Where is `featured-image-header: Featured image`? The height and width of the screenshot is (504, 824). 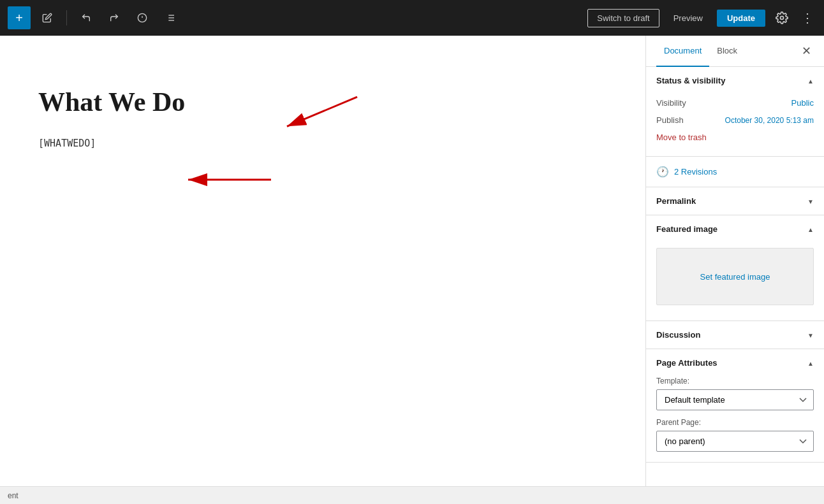
featured-image-header: Featured image is located at coordinates (735, 229).